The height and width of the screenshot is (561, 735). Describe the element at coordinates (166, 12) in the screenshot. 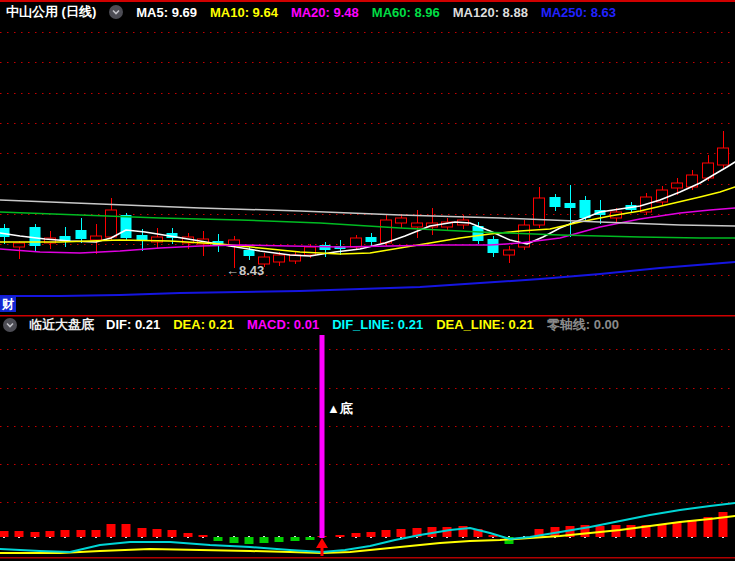

I see `ma-legend-item-0: MA5: 9.69` at that location.